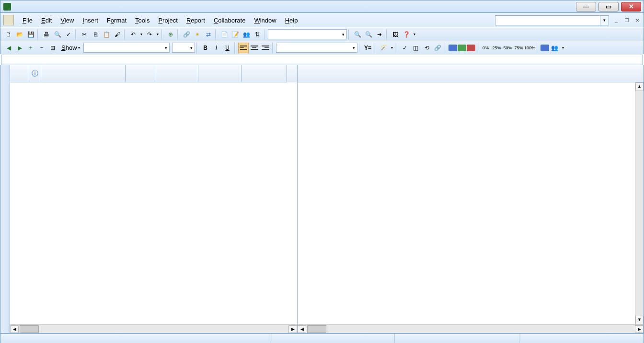 This screenshot has height=343, width=644. What do you see at coordinates (158, 34) in the screenshot?
I see `redo-dropdown-icon: ▾` at bounding box center [158, 34].